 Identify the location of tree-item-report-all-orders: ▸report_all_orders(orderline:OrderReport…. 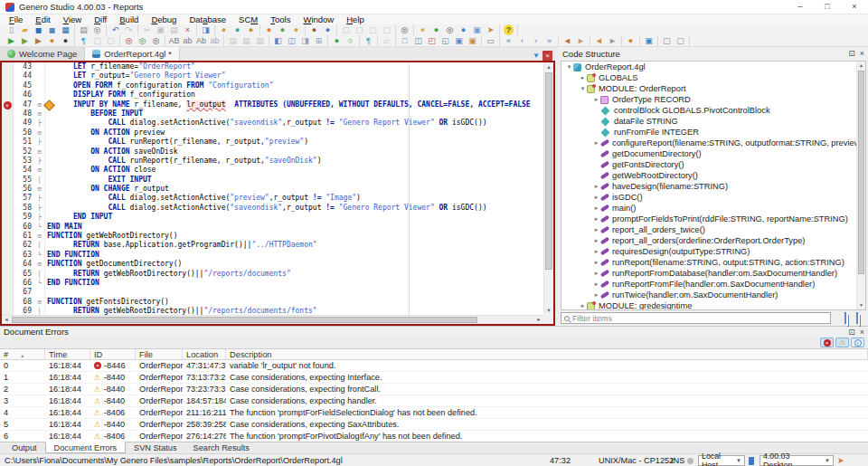
(713, 241).